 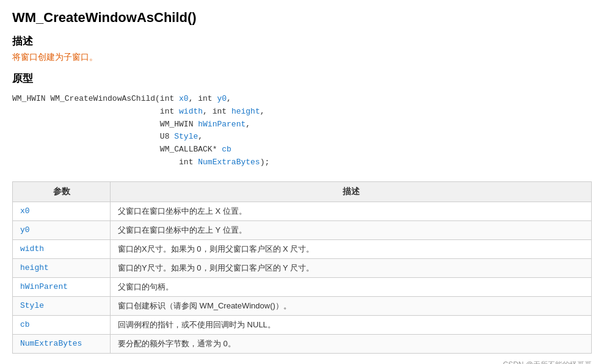 What do you see at coordinates (62, 287) in the screenshot?
I see `param-name: hWinParent` at bounding box center [62, 287].